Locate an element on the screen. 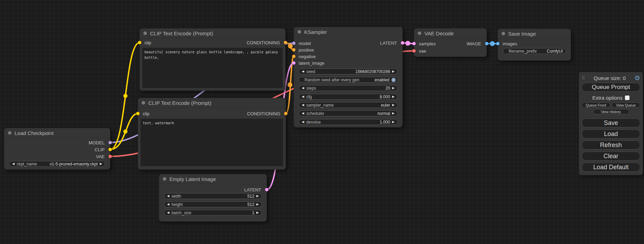 This screenshot has width=644, height=244. node-load-checkpoint: Load Checkpoint MODEL CLIP VAE ◀ ckpt_na… is located at coordinates (57, 149).